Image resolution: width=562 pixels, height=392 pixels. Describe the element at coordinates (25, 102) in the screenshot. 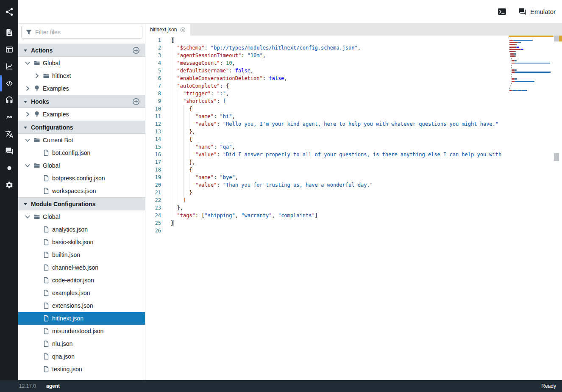

I see `caret-down-icon` at that location.